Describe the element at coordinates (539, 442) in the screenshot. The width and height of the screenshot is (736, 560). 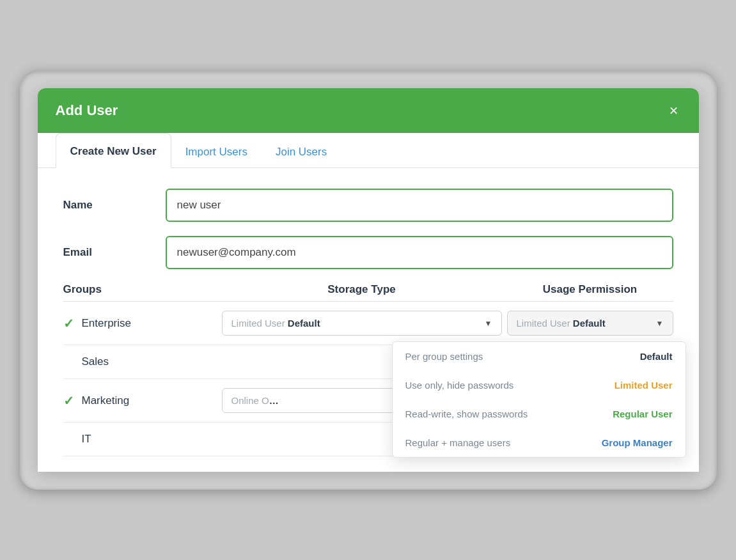
I see `dropdown-item-manager: Regular + manage users Group Manager` at that location.